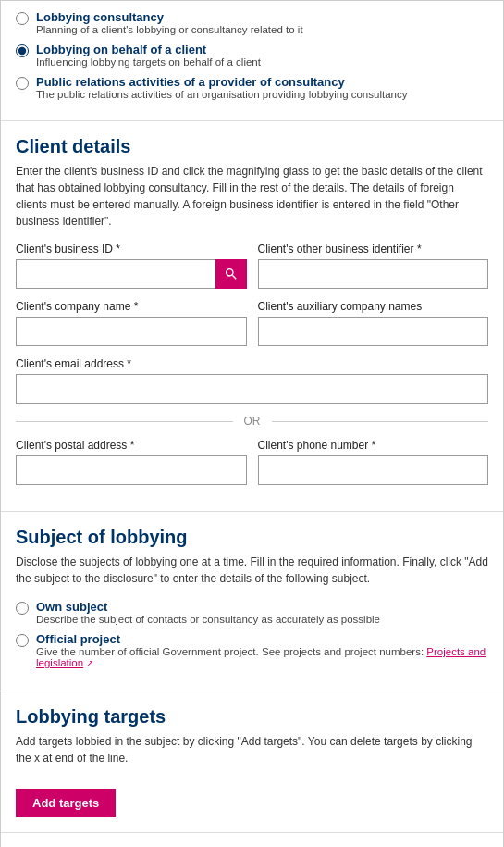 The width and height of the screenshot is (504, 847). I want to click on radio-item-pr: Public relations activities of a provide…, so click(252, 87).